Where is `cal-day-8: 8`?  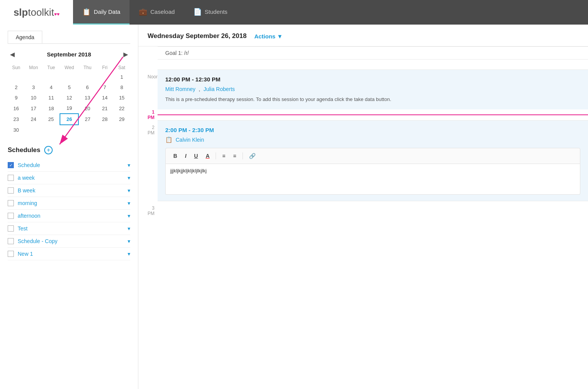 cal-day-8: 8 is located at coordinates (122, 88).